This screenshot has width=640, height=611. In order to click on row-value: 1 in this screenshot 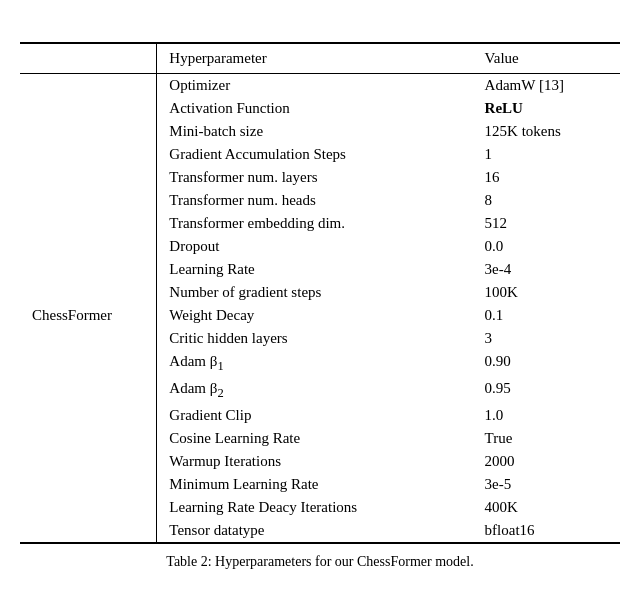, I will do `click(546, 154)`.